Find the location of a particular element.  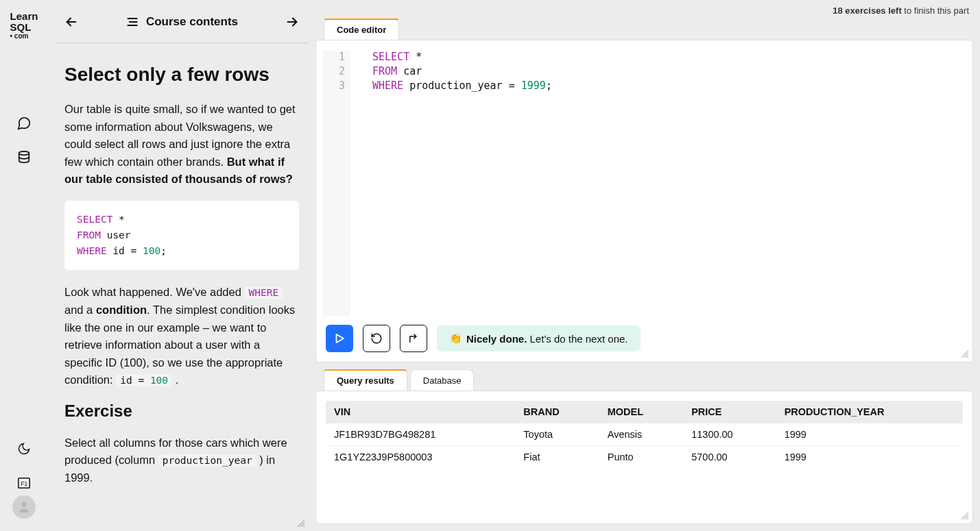

col-model: MODEL is located at coordinates (641, 412).